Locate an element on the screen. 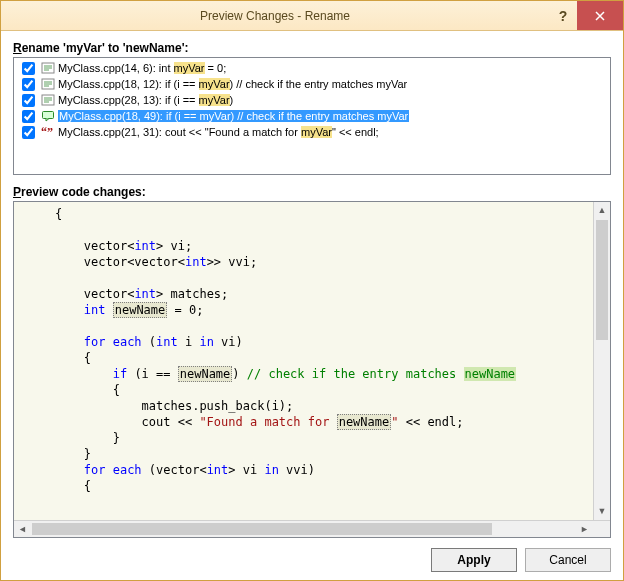  cancel-button: Cancel is located at coordinates (568, 560).